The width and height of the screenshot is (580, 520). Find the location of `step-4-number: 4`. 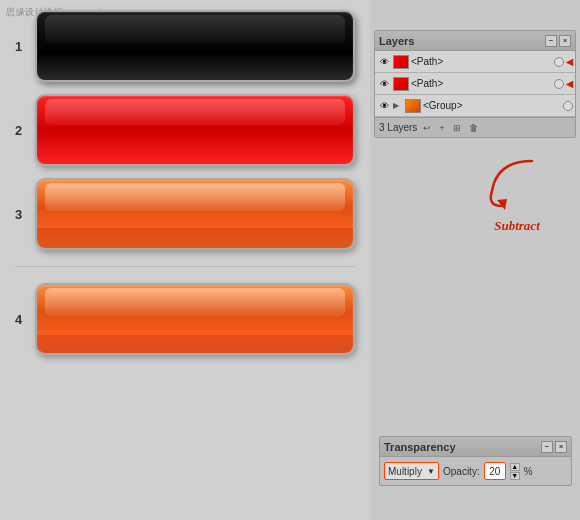

step-4-number: 4 is located at coordinates (22, 320).